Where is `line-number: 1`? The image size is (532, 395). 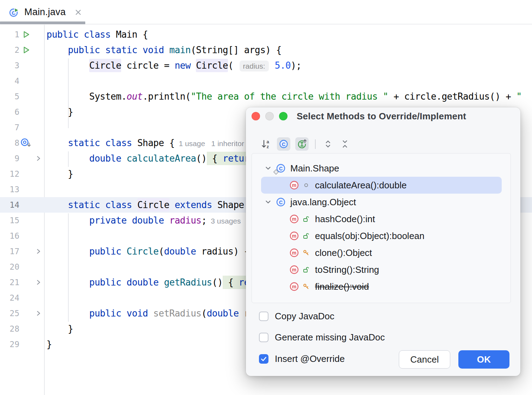
line-number: 1 is located at coordinates (10, 35).